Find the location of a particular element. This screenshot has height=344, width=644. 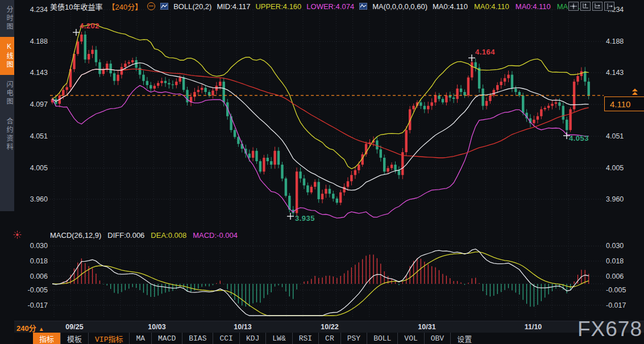

toolbar-tab-OBV: OBV is located at coordinates (437, 338).